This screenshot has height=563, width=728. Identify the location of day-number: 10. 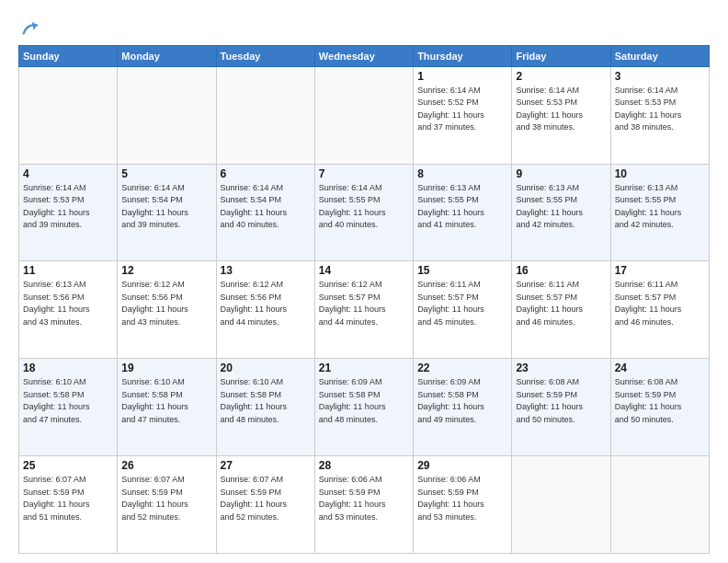
(660, 174).